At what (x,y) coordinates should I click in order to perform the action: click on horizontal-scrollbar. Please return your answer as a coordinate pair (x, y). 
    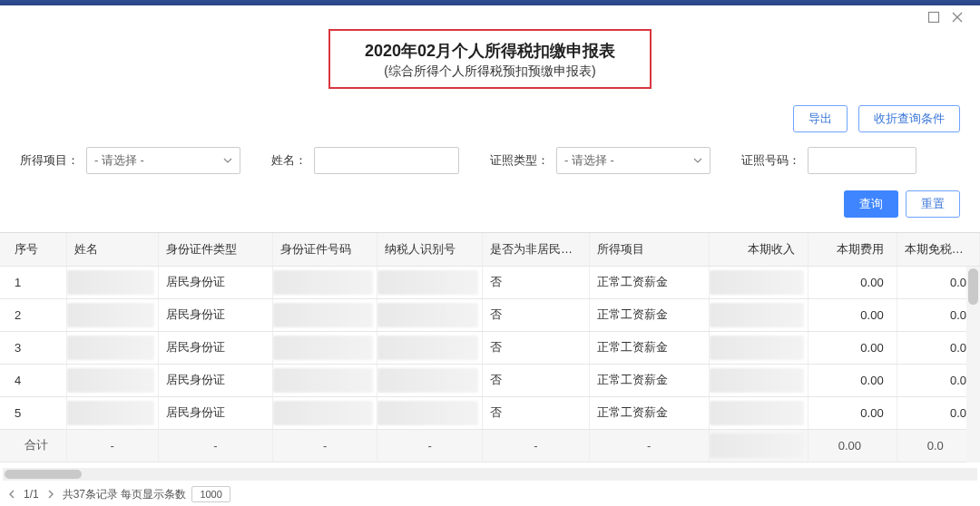
    Looking at the image, I should click on (490, 474).